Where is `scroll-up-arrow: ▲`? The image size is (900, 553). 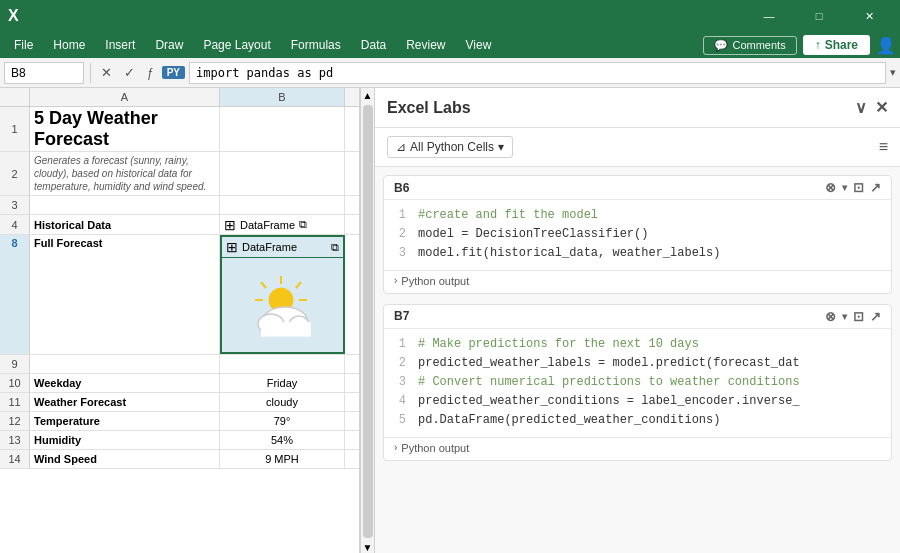
scroll-up-arrow: ▲ is located at coordinates (368, 96).